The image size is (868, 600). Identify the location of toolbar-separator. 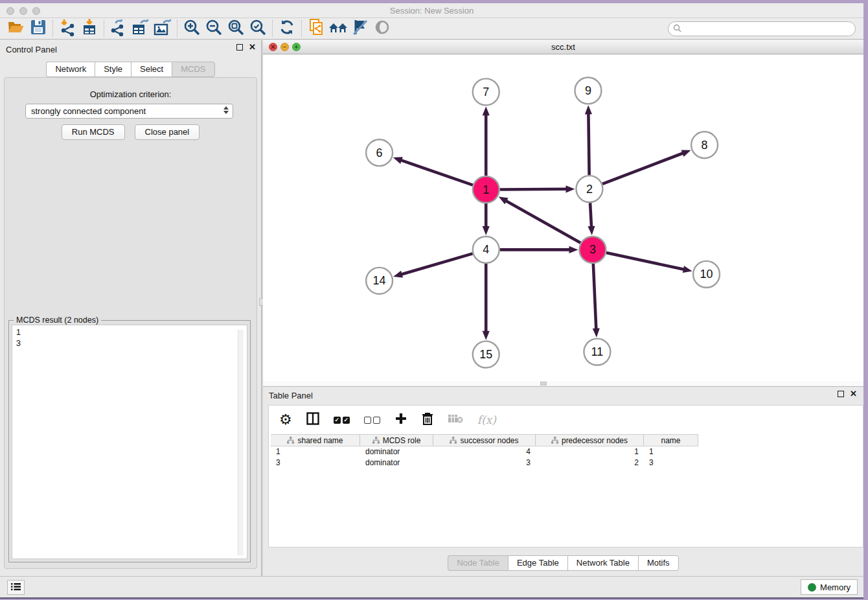
(302, 29).